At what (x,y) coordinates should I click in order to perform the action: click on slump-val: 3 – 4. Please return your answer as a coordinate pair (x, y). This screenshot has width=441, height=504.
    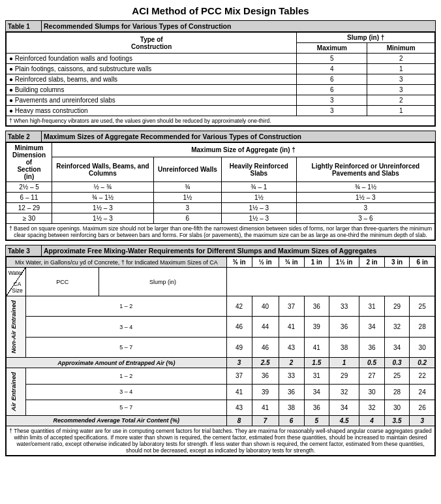
    Looking at the image, I should click on (127, 326).